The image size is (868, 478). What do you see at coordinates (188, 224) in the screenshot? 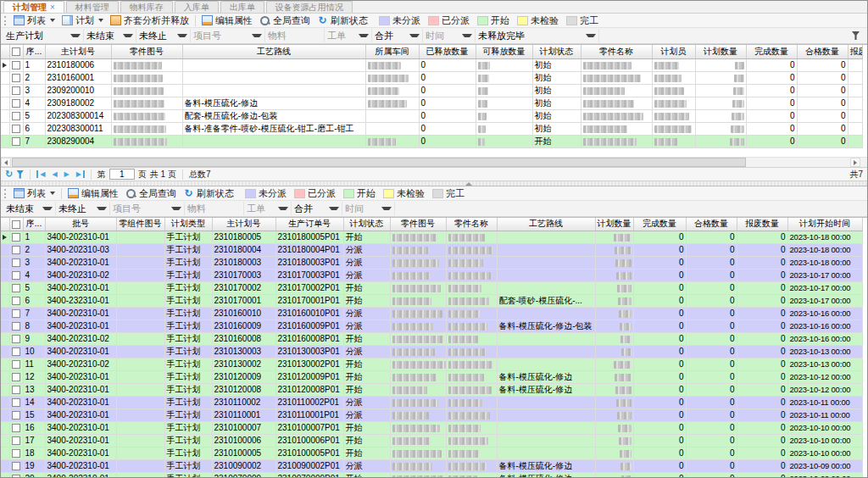
I see `column-header-3: 计划类型` at bounding box center [188, 224].